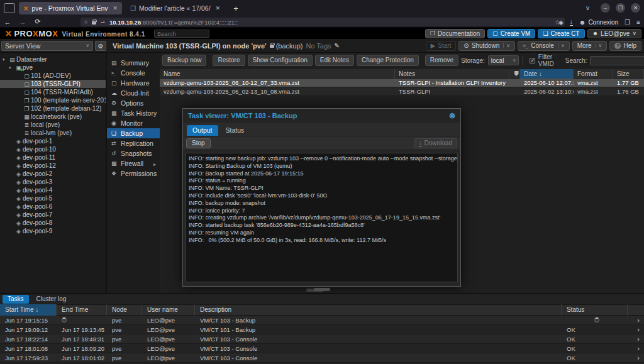  What do you see at coordinates (514, 74) in the screenshot?
I see `column-header-protected` at bounding box center [514, 74].